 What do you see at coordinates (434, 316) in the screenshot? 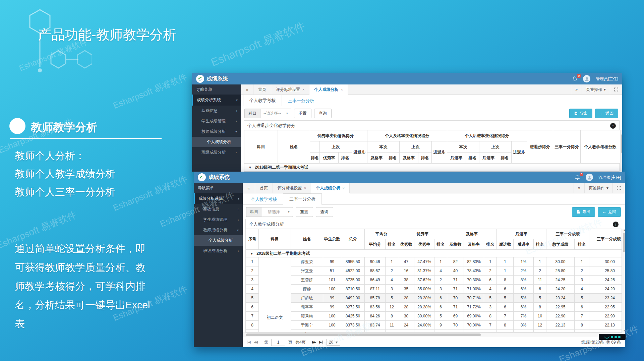
I see `table-row: 7谭秀梅1008425.5084.2683030.00%56969.00%877…` at bounding box center [434, 316].